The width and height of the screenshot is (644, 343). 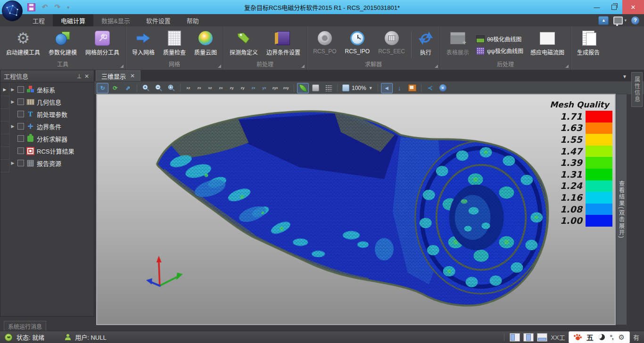 What do you see at coordinates (625, 77) in the screenshot?
I see `tab-list-dropdown-icon: ▼` at bounding box center [625, 77].